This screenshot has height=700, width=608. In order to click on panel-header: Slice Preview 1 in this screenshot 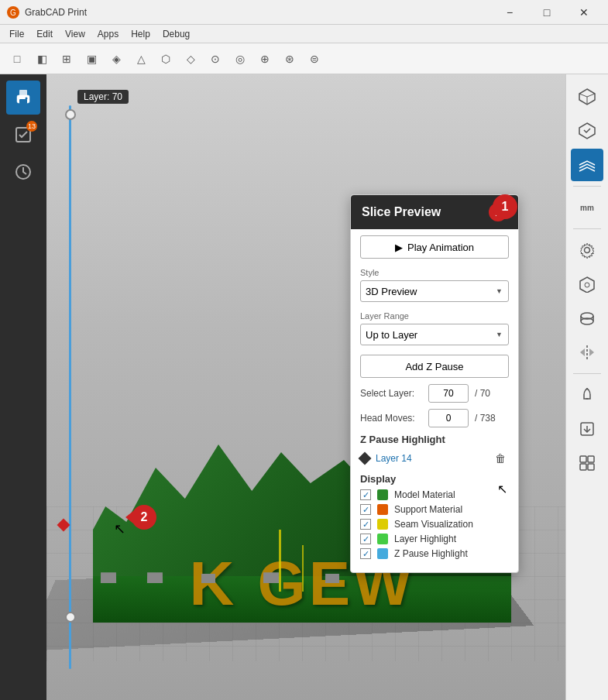, I will do `click(435, 212)`.